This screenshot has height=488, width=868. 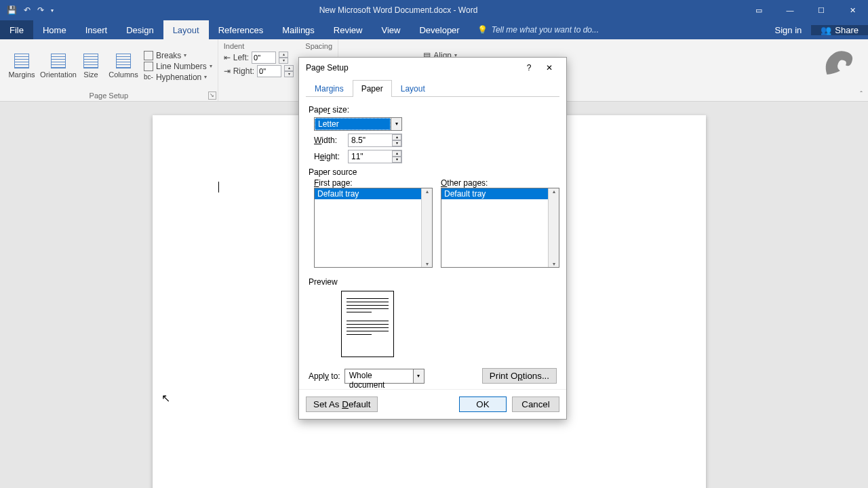 I want to click on height-value, so click(x=370, y=157).